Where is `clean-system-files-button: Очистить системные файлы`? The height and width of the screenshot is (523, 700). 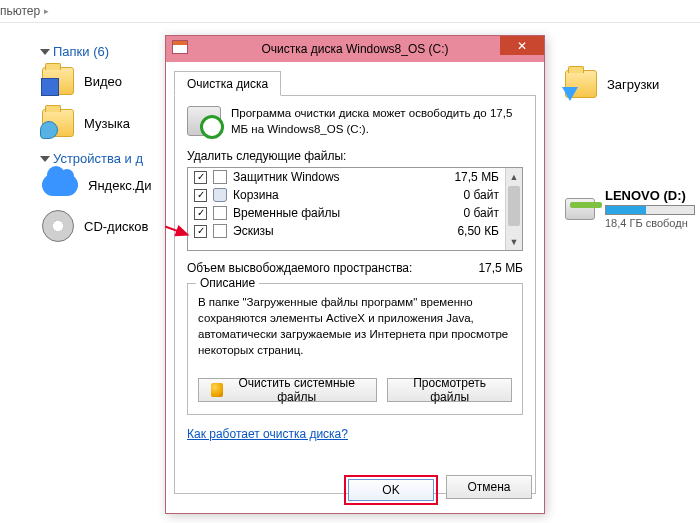 clean-system-files-button: Очистить системные файлы is located at coordinates (288, 390).